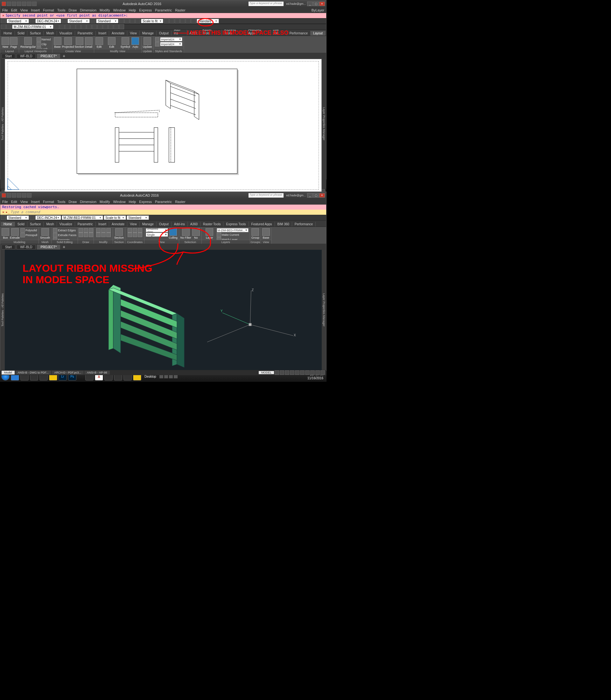 Image resolution: width=611 pixels, height=700 pixels. What do you see at coordinates (284, 224) in the screenshot?
I see `ribbon-tab-bim360: BIM 360` at bounding box center [284, 224].